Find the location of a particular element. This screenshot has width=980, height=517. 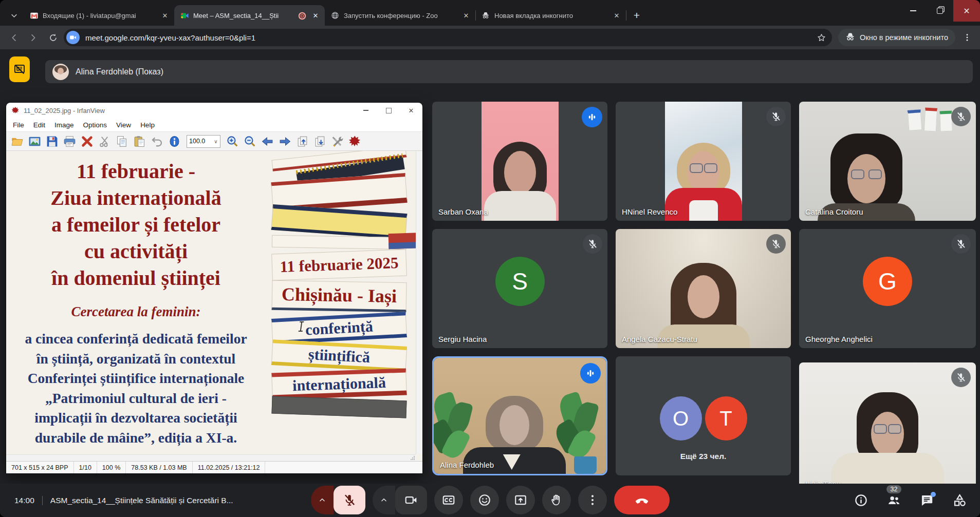

presentation-stopped-chip is located at coordinates (20, 69).